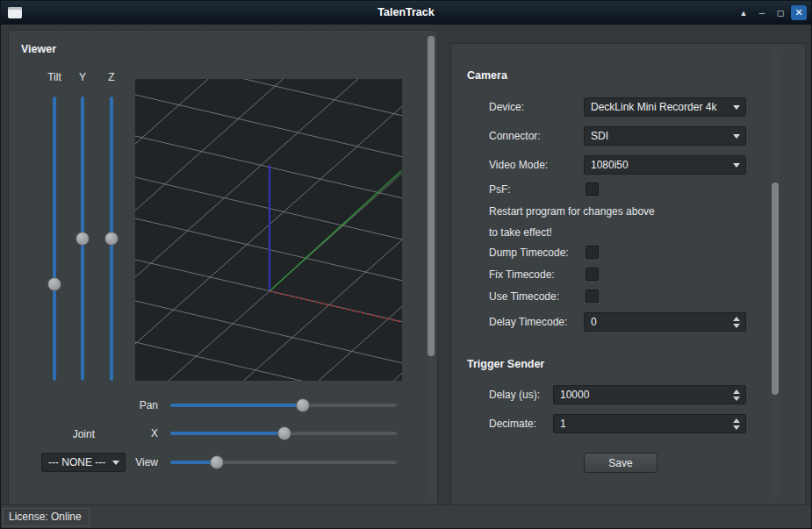 The height and width of the screenshot is (529, 812). I want to click on tilt-slider, so click(54, 239).